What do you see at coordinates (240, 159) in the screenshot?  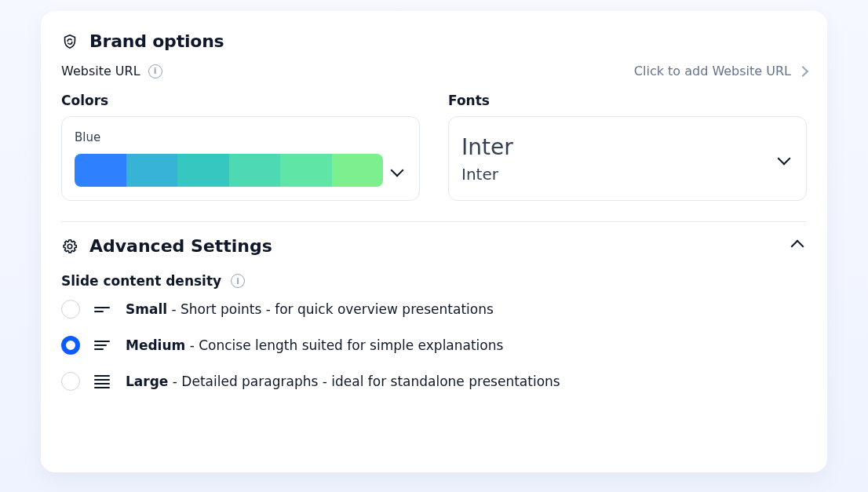 I see `colors-select: Blue` at bounding box center [240, 159].